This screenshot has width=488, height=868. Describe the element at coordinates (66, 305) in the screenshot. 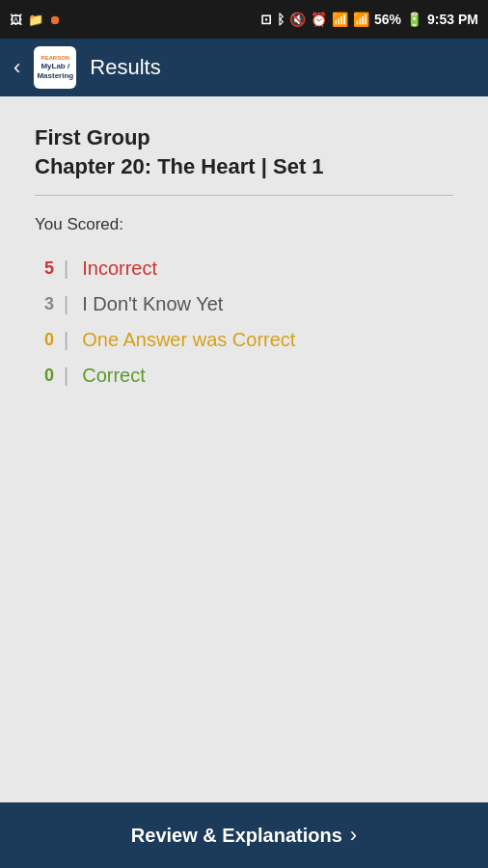

I see `pipe-2: |` at that location.